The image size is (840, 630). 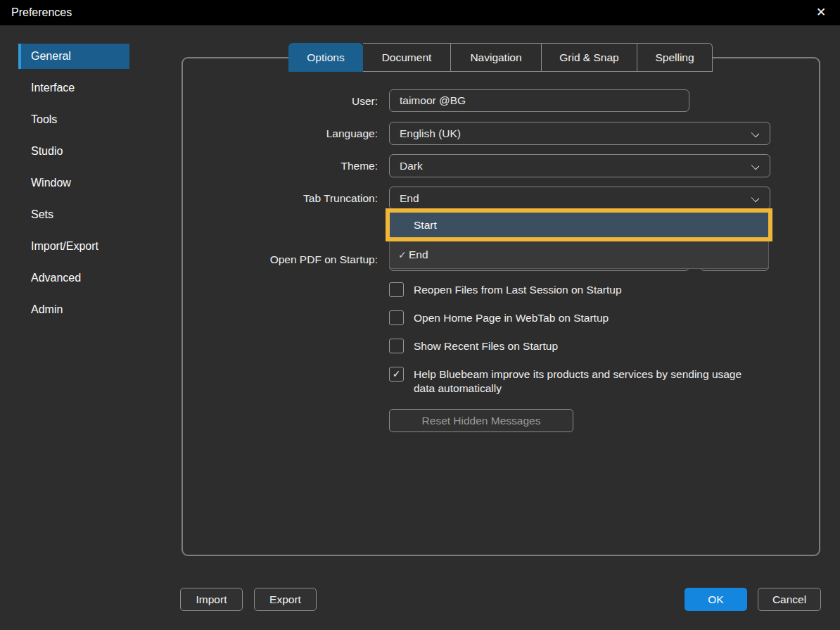 I want to click on import-button: Import, so click(x=211, y=600).